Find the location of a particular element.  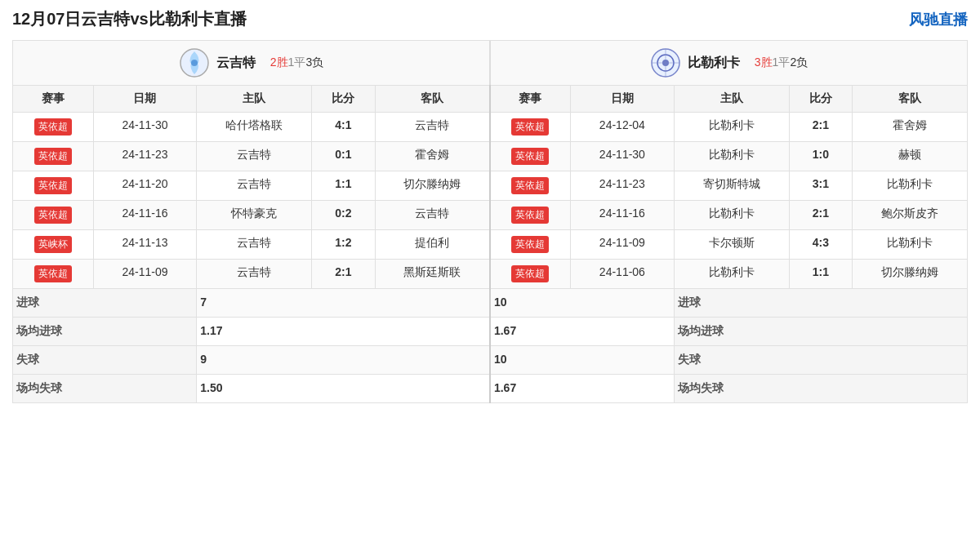

right-conceded-value: 10 is located at coordinates (581, 361).